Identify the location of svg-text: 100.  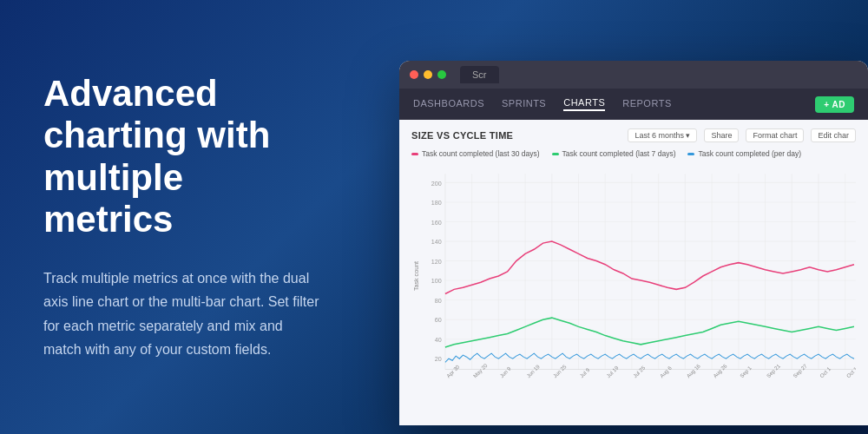
(437, 281).